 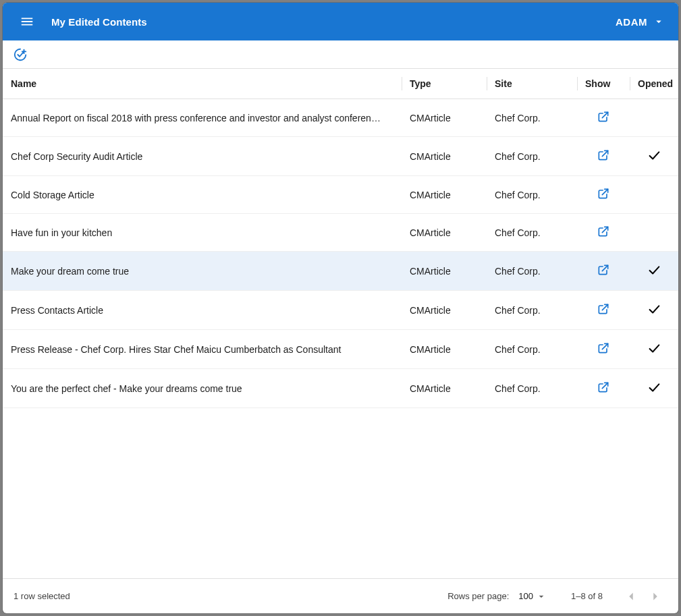 I want to click on create-task-button, so click(x=20, y=55).